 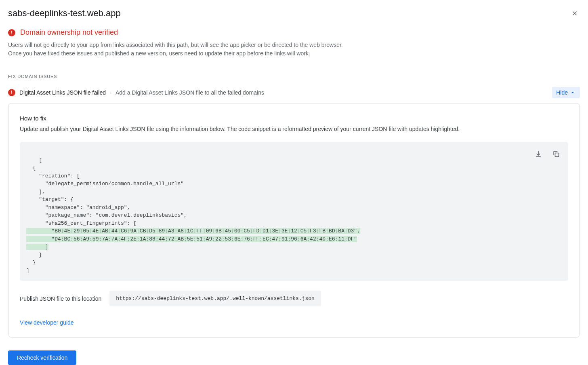 I want to click on recheck-button: Recheck verification, so click(x=42, y=358).